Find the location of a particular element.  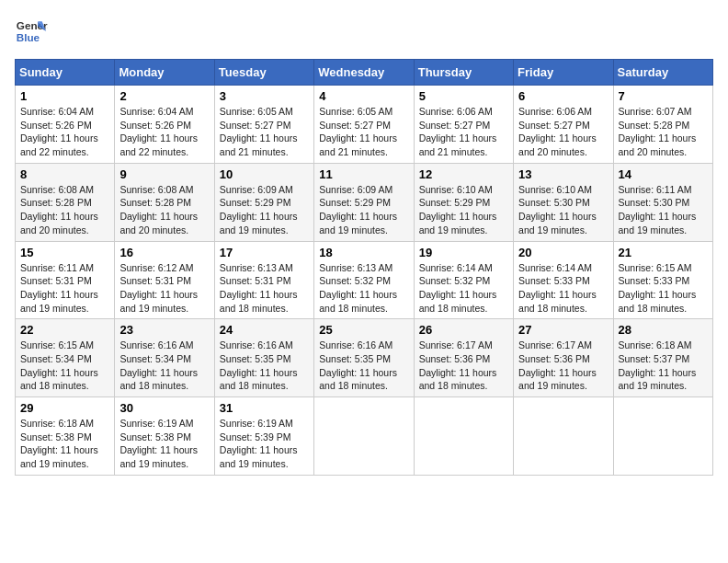

calendar-week-2: 8 Sunrise: 6:08 AMSunset: 5:28 PMDayligh… is located at coordinates (364, 202).